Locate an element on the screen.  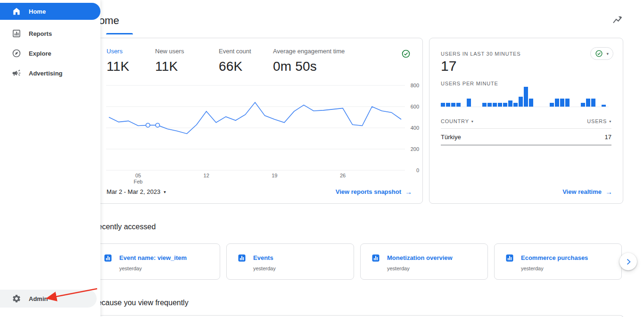
recently-accessed-title: Recently accessed is located at coordinates (124, 227).